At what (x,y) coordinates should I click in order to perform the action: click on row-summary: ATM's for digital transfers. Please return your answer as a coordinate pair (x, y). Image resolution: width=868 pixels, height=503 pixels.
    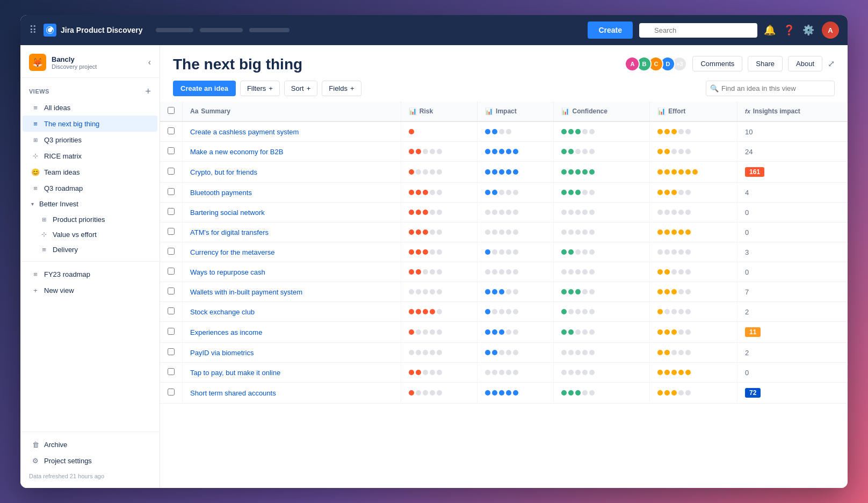
    Looking at the image, I should click on (292, 232).